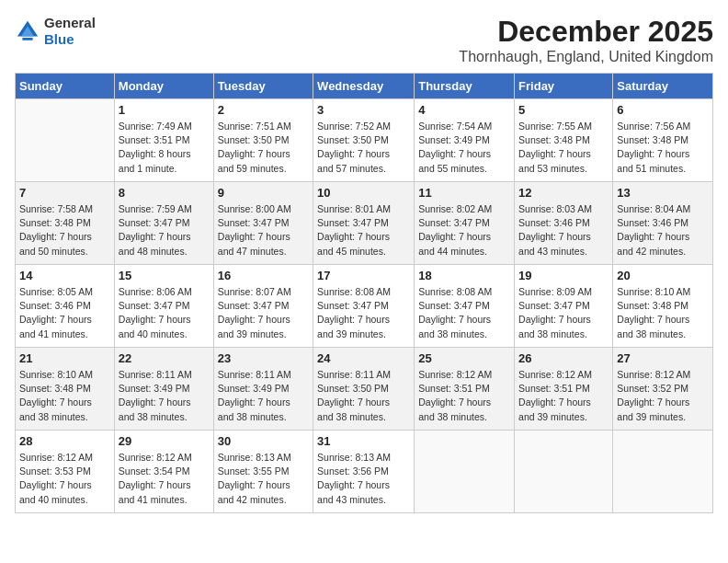  Describe the element at coordinates (164, 478) in the screenshot. I see `day-info: Sunrise: 8:12 AMSunset: 3:54 PMDaylight:…` at that location.